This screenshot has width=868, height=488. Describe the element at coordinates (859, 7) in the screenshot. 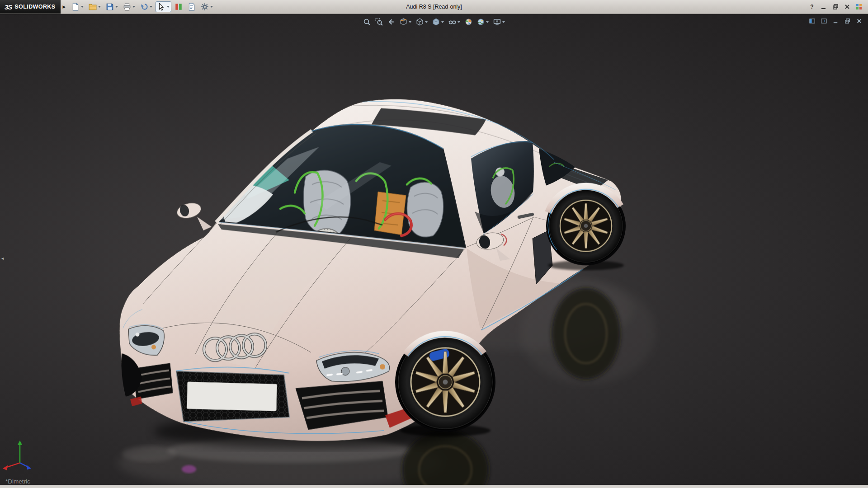

I see `resources-button` at that location.